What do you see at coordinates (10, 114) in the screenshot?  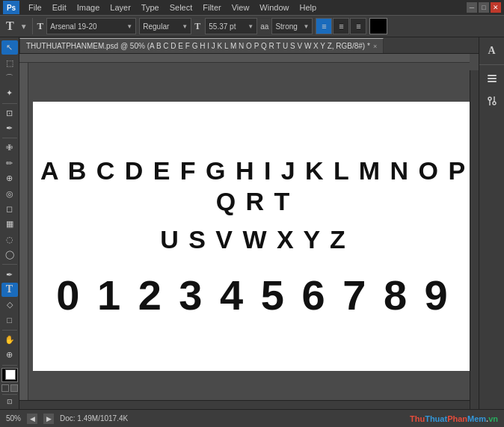 I see `crop-tool: ⊡` at bounding box center [10, 114].